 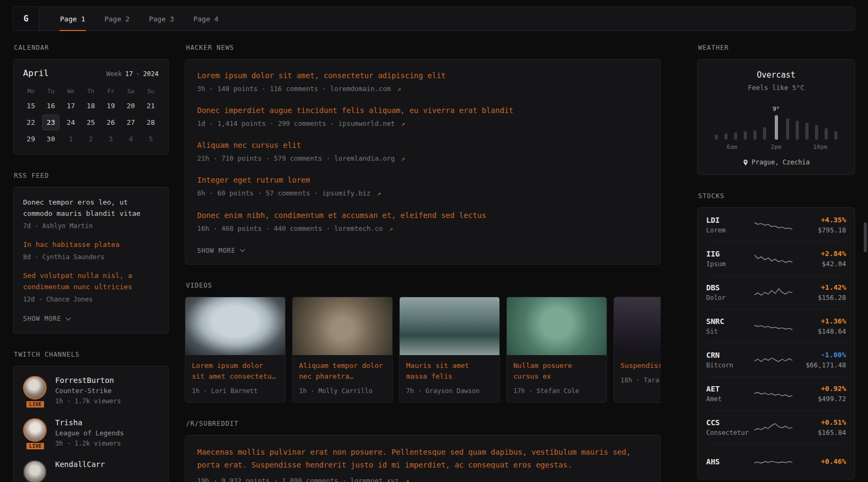 I want to click on twitch-channel: KendallCarr, so click(x=91, y=471).